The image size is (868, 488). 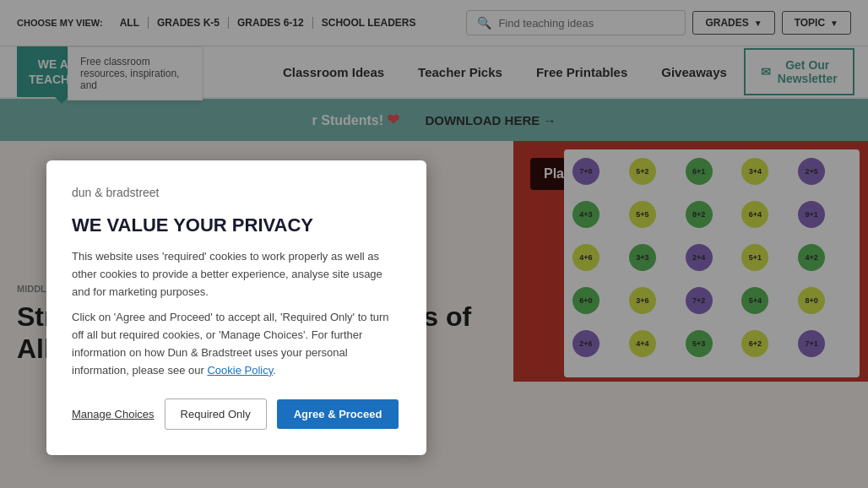 I want to click on cookie-policy-link: Cookie Policy, so click(x=240, y=370).